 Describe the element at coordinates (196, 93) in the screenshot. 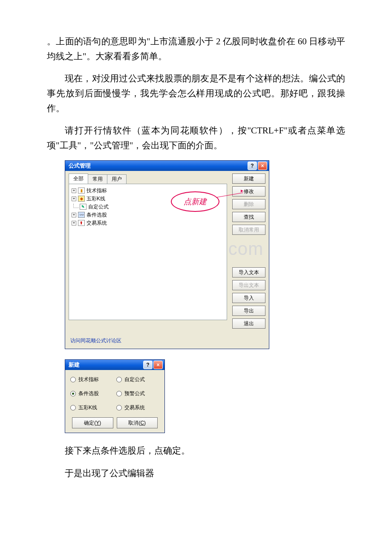

I see `paragraph-2: 现在，对没用过公式来找股票的朋友是不是有个这样的想法。编公式的事先放到后面慢慢学…` at that location.